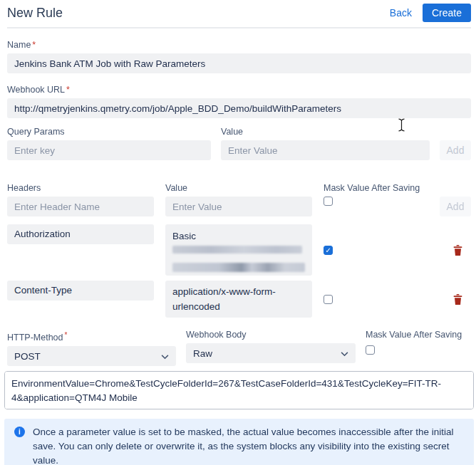  Describe the element at coordinates (239, 299) in the screenshot. I see `header-row-content-type: Content-Type application/x-www-form-urle…` at that location.